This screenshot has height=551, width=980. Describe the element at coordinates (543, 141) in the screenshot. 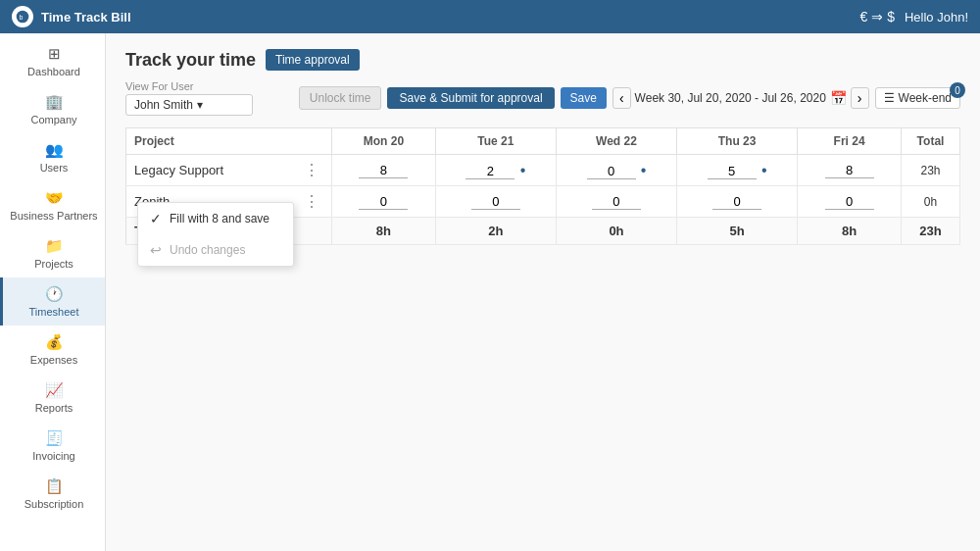

I see `table-header-row: Project Mon 20 Tue 21 Wed 22 Thu 23 Fri …` at that location.